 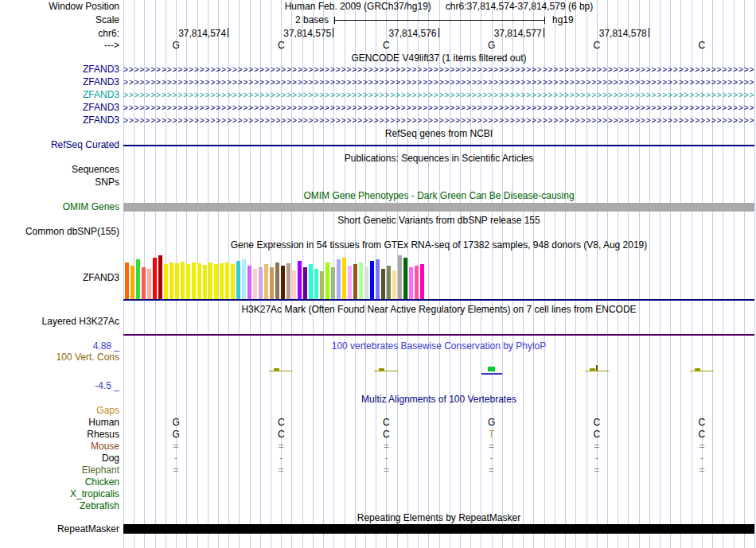 I want to click on gridline, so click(x=754, y=274).